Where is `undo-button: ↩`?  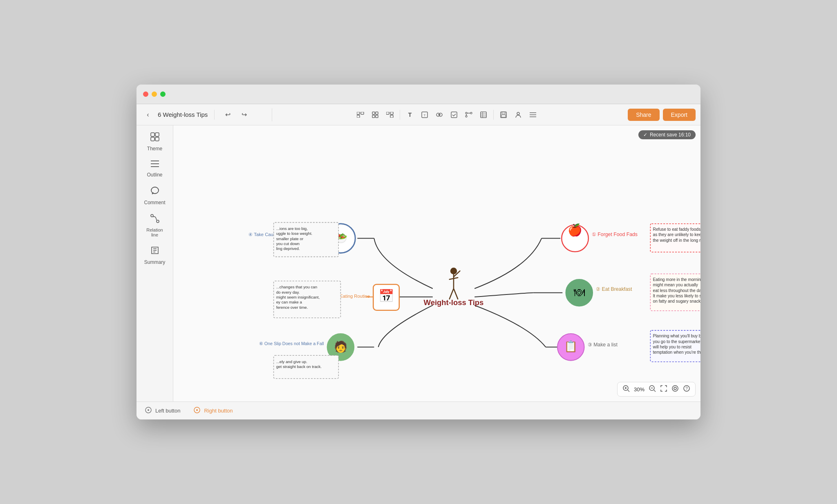 undo-button: ↩ is located at coordinates (228, 115).